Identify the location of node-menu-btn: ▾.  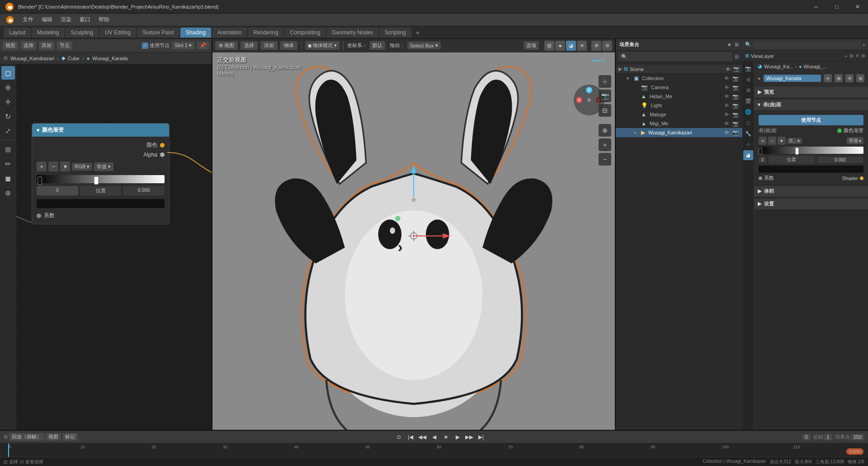
(65, 166).